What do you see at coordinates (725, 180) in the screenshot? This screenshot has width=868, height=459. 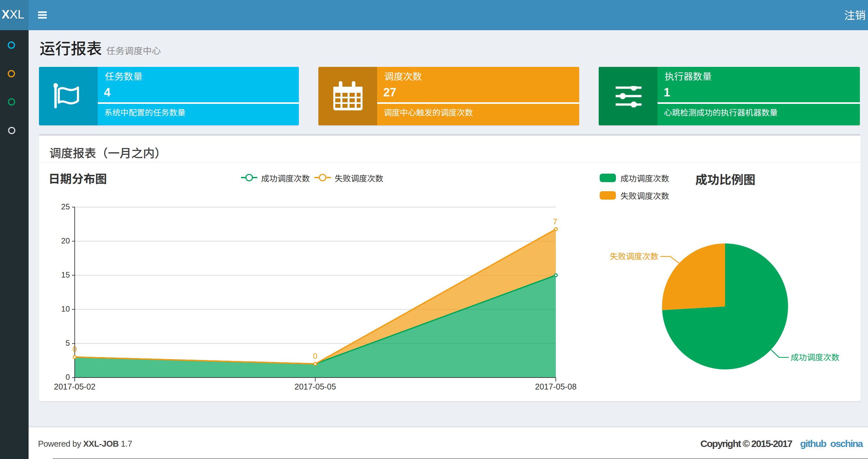 I see `svg-text: 成功比例图` at bounding box center [725, 180].